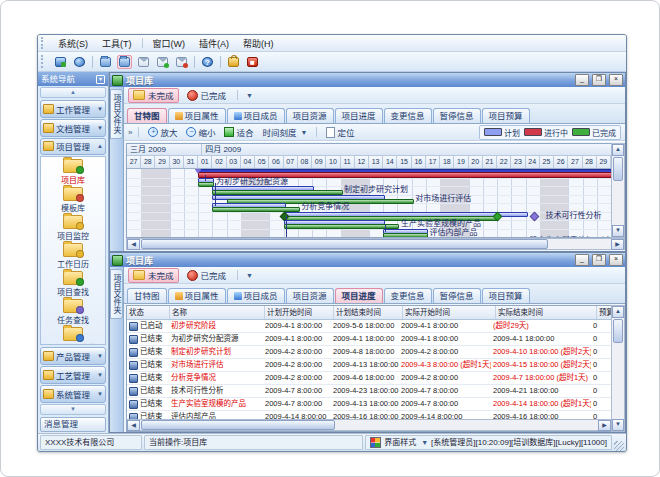  I want to click on toolbar-grip, so click(44, 62).